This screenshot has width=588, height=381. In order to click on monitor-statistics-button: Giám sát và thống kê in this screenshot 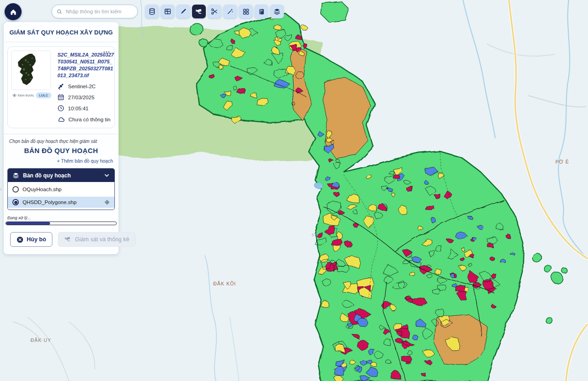, I will do `click(96, 239)`.